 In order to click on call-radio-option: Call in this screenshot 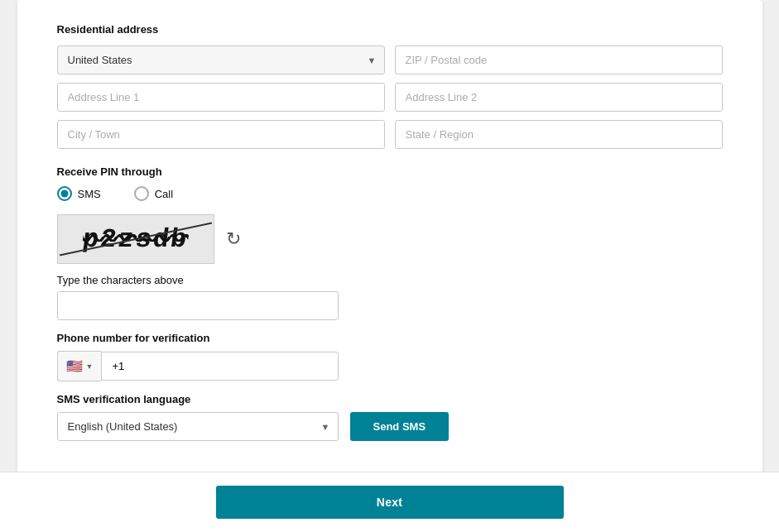, I will do `click(154, 194)`.